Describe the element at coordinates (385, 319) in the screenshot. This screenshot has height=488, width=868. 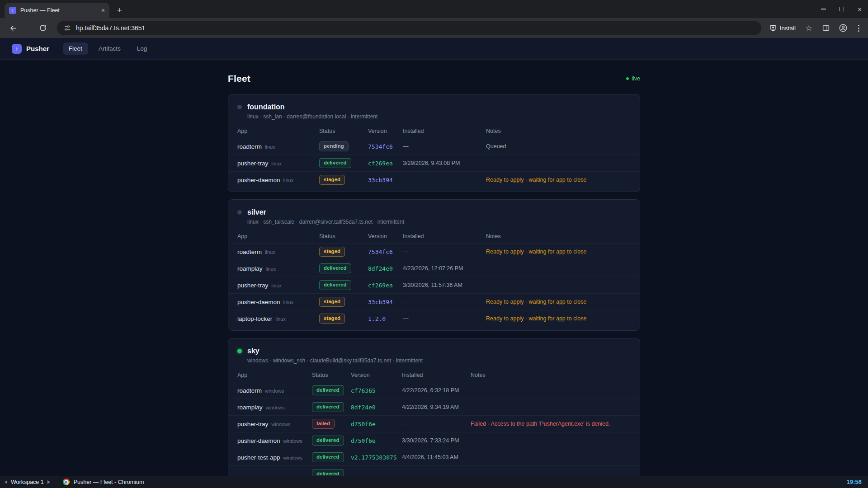
I see `version-cell: 1.2.0` at that location.